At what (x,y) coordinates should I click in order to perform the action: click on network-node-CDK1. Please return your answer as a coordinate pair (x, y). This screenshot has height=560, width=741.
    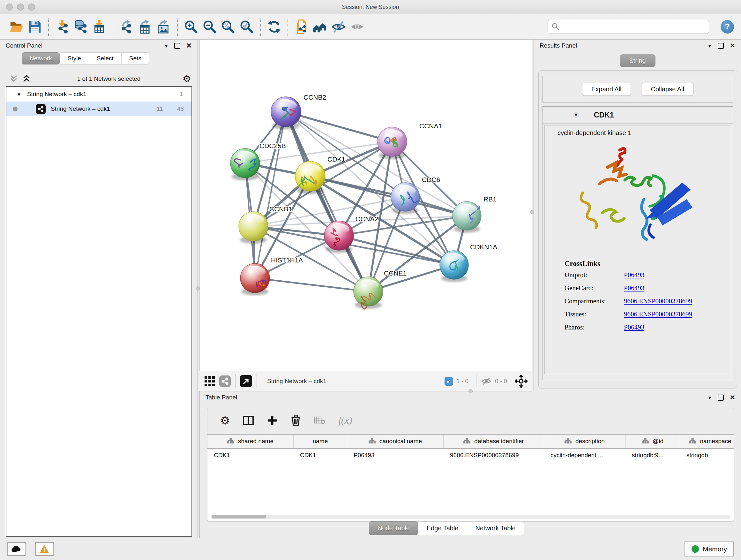
    Looking at the image, I should click on (310, 178).